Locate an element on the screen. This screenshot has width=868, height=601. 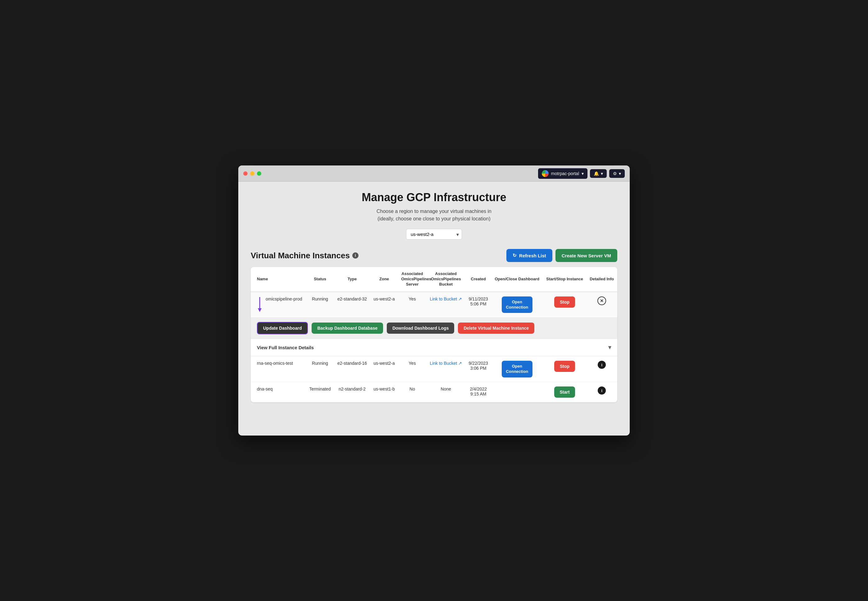
vm-table: Name Status Type Zone Associated OmicsPi is located at coordinates (434, 334).